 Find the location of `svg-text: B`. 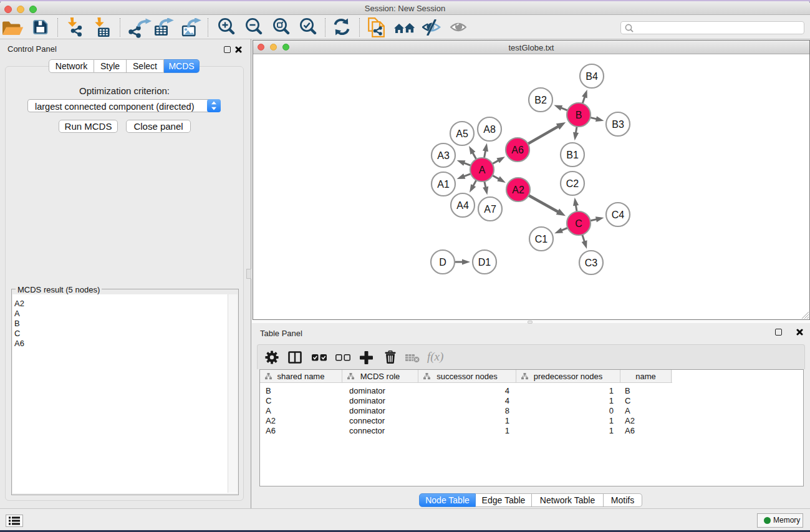

svg-text: B is located at coordinates (579, 115).